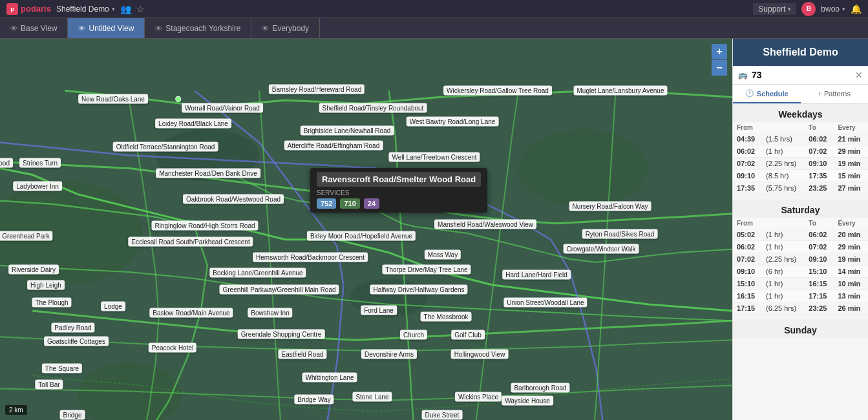  Describe the element at coordinates (800, 113) in the screenshot. I see `weekdays-title: Weekdays` at that location.